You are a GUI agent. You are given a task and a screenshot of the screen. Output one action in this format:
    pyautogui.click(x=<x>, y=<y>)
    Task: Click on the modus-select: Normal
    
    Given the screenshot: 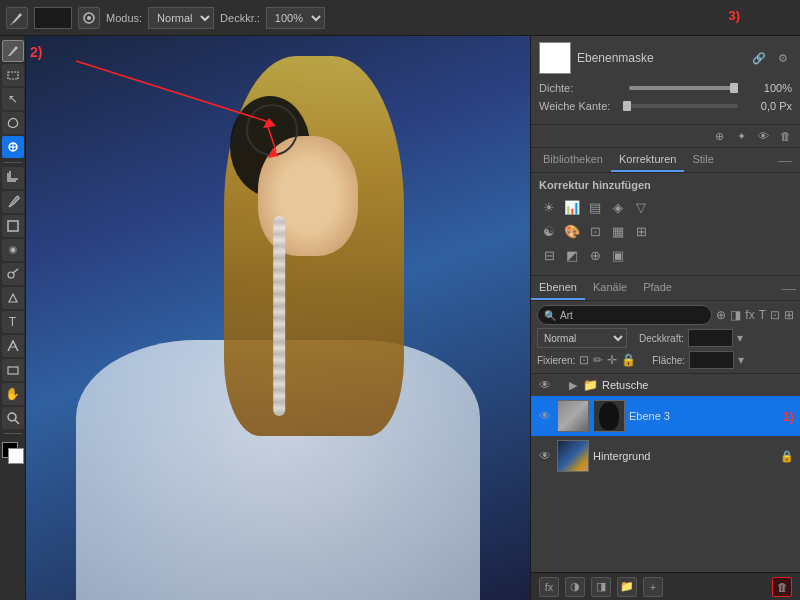 What is the action you would take?
    pyautogui.click(x=181, y=18)
    